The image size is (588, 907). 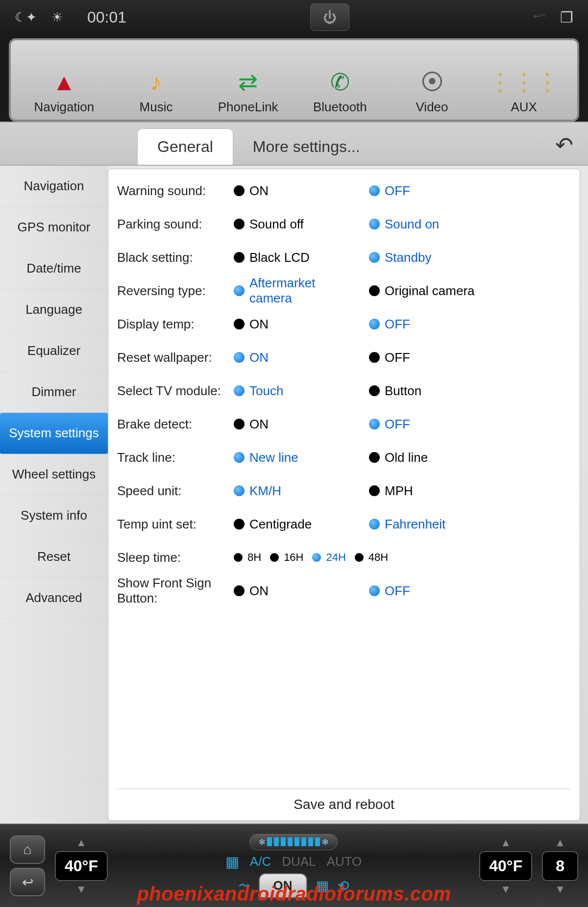 I want to click on dual-toggle: DUAL, so click(x=299, y=862).